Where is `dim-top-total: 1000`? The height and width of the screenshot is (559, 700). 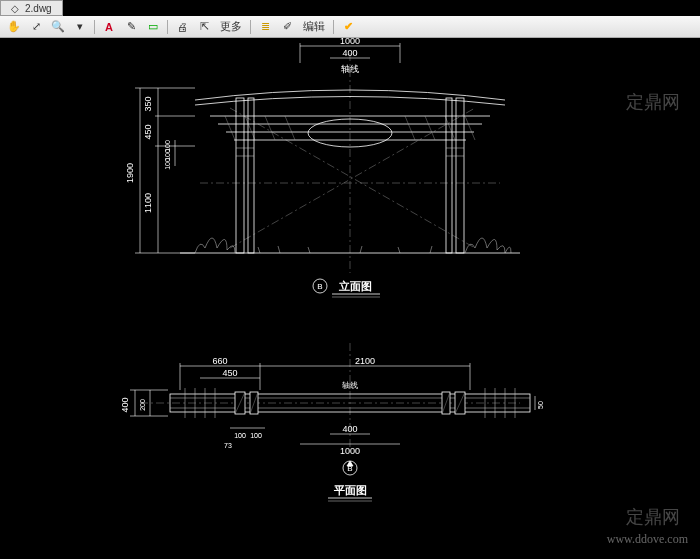
dim-top-total: 1000 is located at coordinates (350, 42).